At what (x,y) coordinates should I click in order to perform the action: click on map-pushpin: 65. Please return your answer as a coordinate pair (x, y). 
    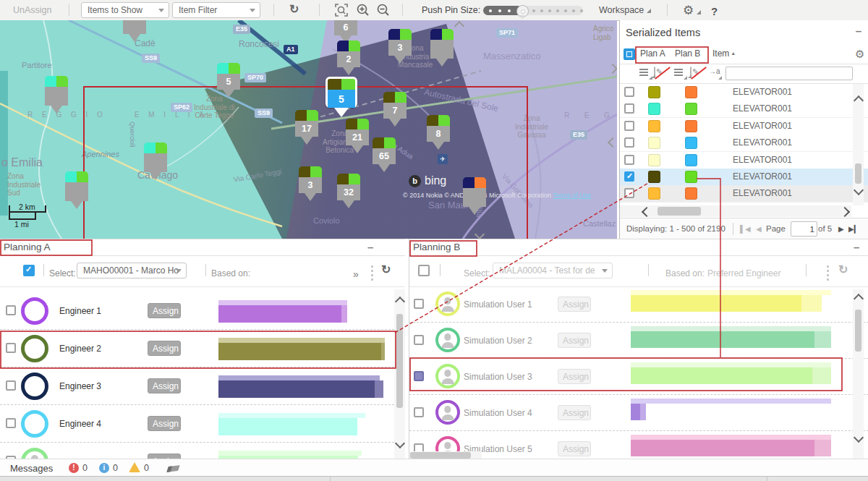
    Looking at the image, I should click on (384, 155).